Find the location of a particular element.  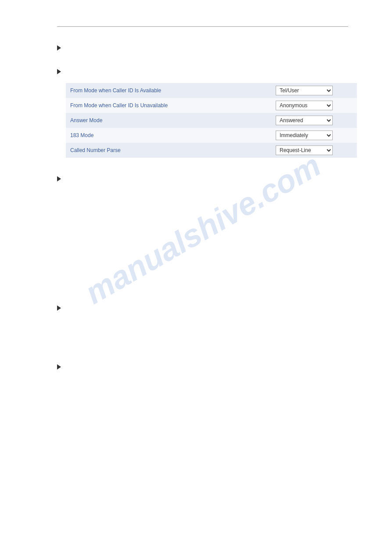

row-label-from-mode-unavailable: From Mode when Caller ID Is Unavailable is located at coordinates (169, 105).